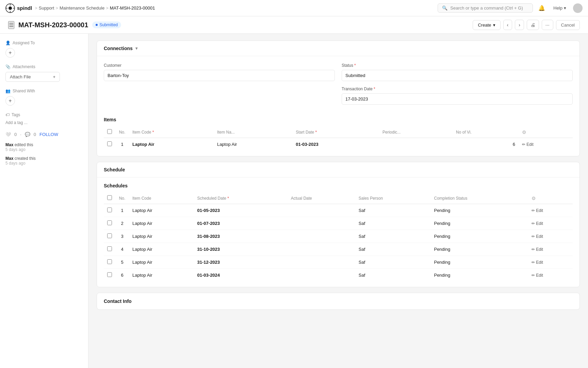 This screenshot has width=588, height=368. I want to click on sched-date: 01-07-2023, so click(241, 224).